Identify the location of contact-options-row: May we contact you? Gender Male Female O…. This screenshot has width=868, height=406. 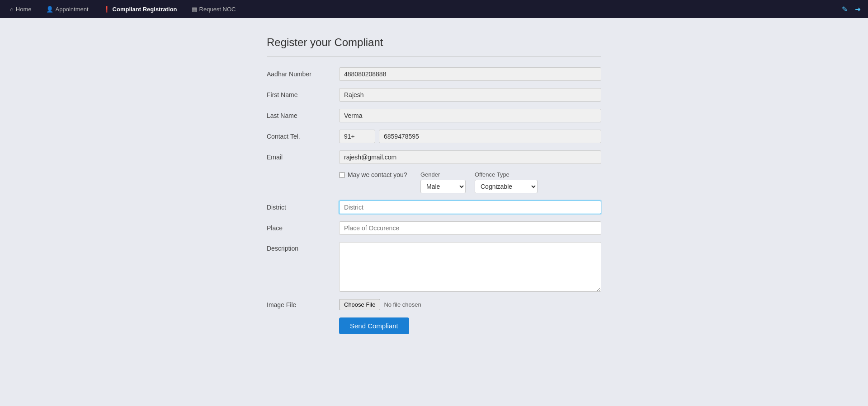
(434, 182).